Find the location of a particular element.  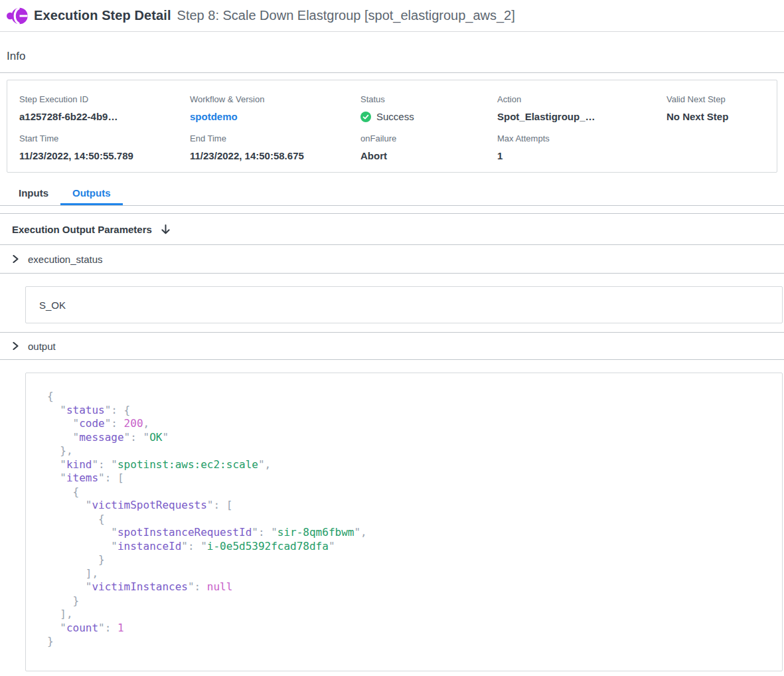

field-label: End Time is located at coordinates (275, 138).